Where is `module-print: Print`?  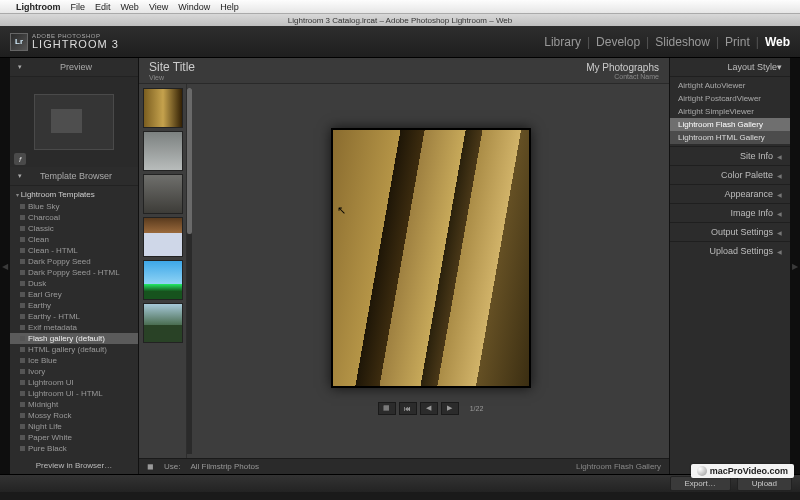
module-print: Print is located at coordinates (738, 42).